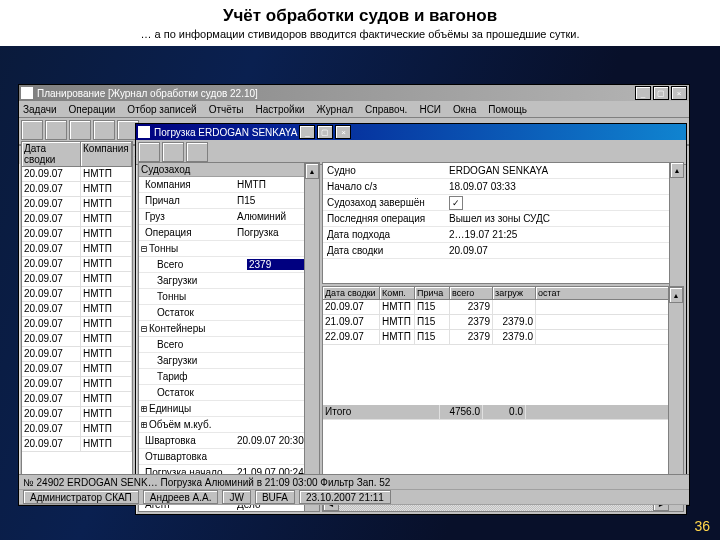  Describe the element at coordinates (503, 187) in the screenshot. I see `form-field: Начало с/з18.09.07 03:33` at that location.